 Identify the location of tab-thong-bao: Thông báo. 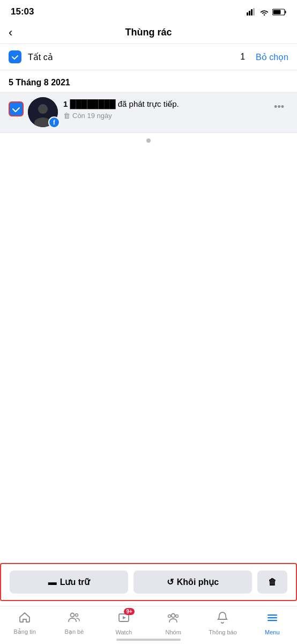
(222, 624).